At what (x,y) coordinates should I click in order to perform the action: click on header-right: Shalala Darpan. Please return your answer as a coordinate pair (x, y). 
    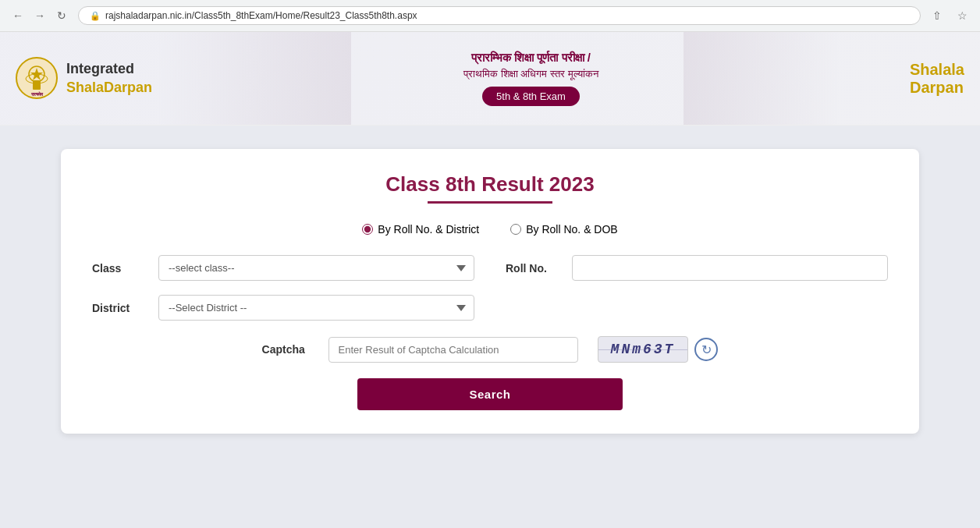
    Looking at the image, I should click on (937, 79).